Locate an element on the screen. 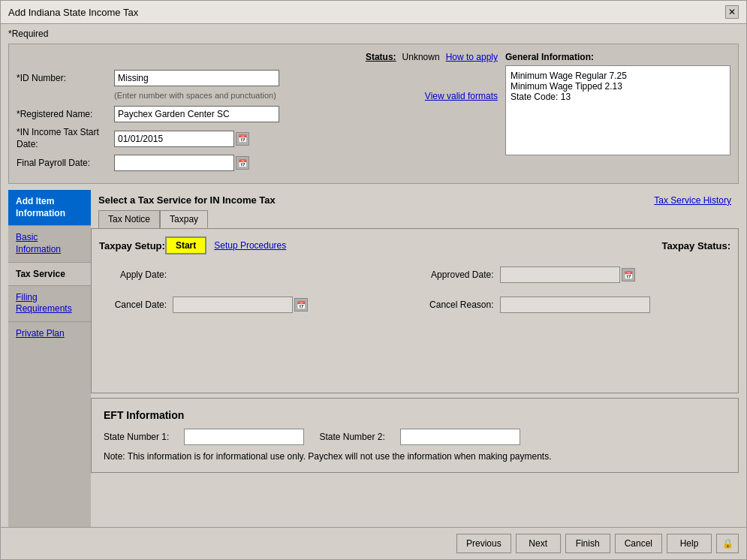 The height and width of the screenshot is (560, 747). id-number-label: *ID Number: is located at coordinates (65, 78).